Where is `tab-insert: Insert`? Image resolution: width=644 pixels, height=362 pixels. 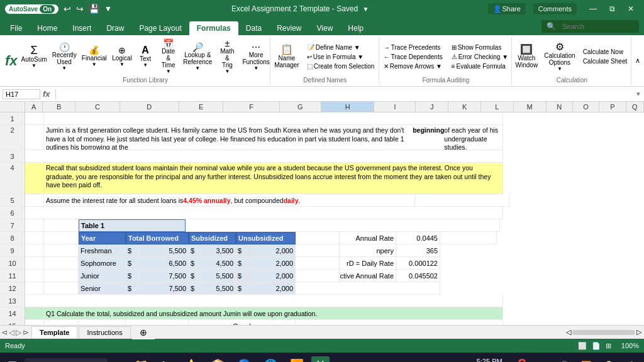
tab-insert: Insert is located at coordinates (82, 28).